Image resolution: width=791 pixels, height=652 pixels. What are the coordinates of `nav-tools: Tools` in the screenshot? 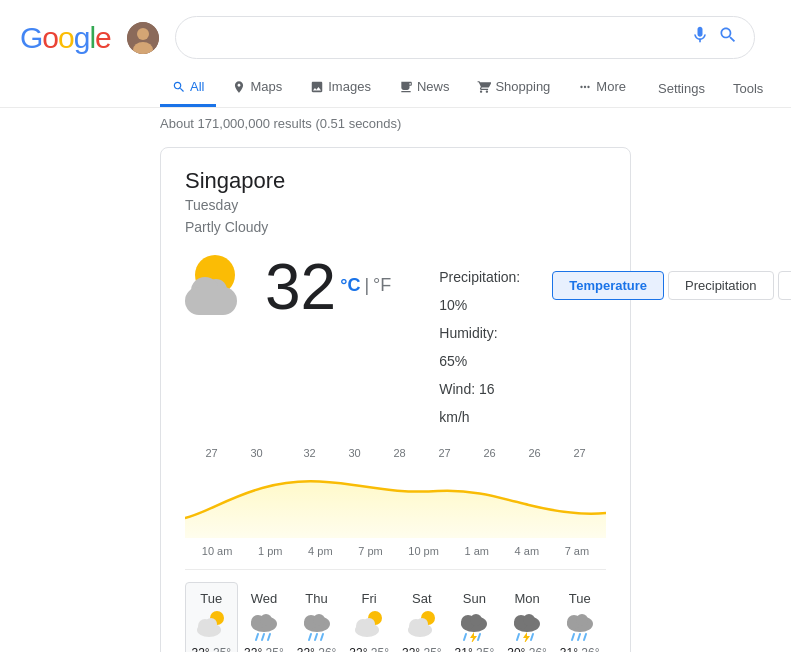 It's located at (748, 88).